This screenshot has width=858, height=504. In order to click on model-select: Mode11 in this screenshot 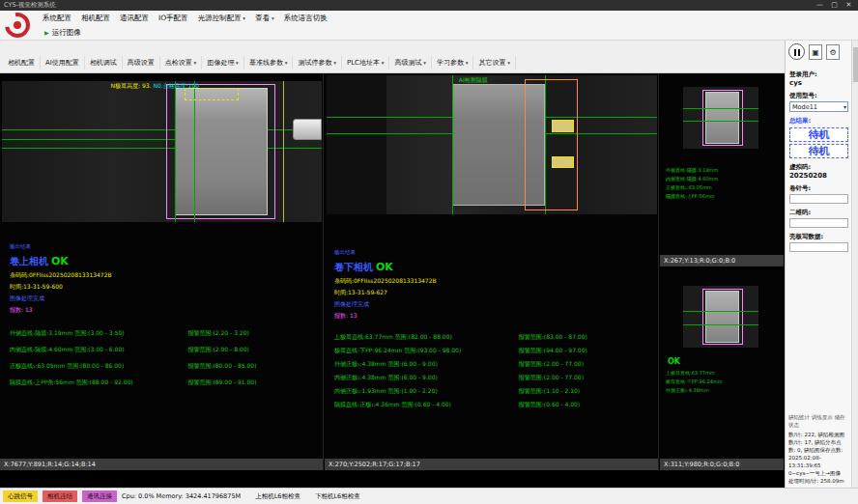, I will do `click(819, 106)`.